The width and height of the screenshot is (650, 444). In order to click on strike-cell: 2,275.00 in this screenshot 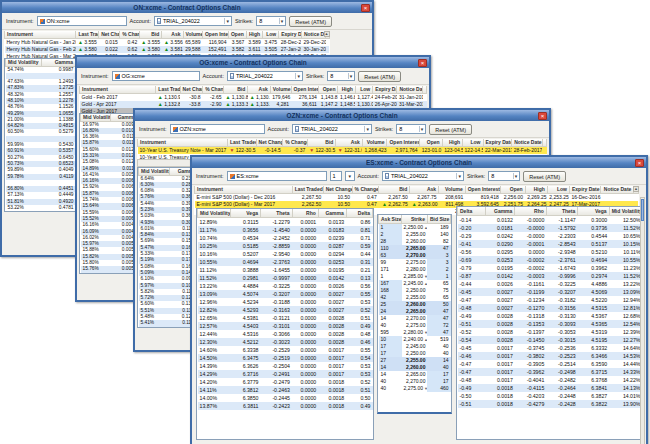, I will do `click(415, 326)`.